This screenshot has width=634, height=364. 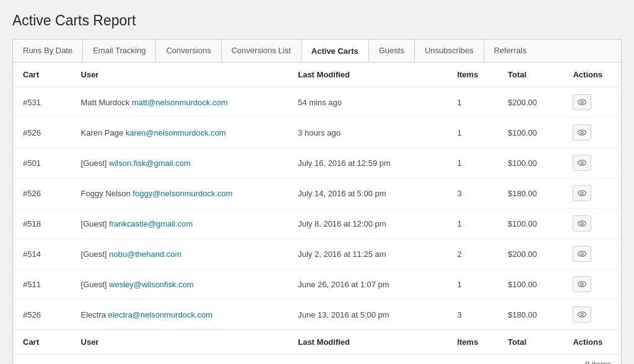 I want to click on col-footer-actions: Actions, so click(x=592, y=342).